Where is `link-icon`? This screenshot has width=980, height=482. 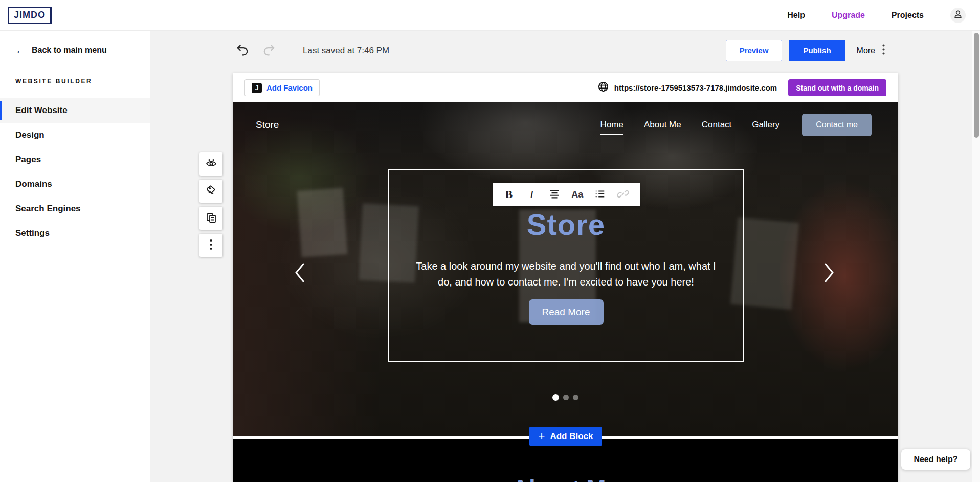 link-icon is located at coordinates (623, 194).